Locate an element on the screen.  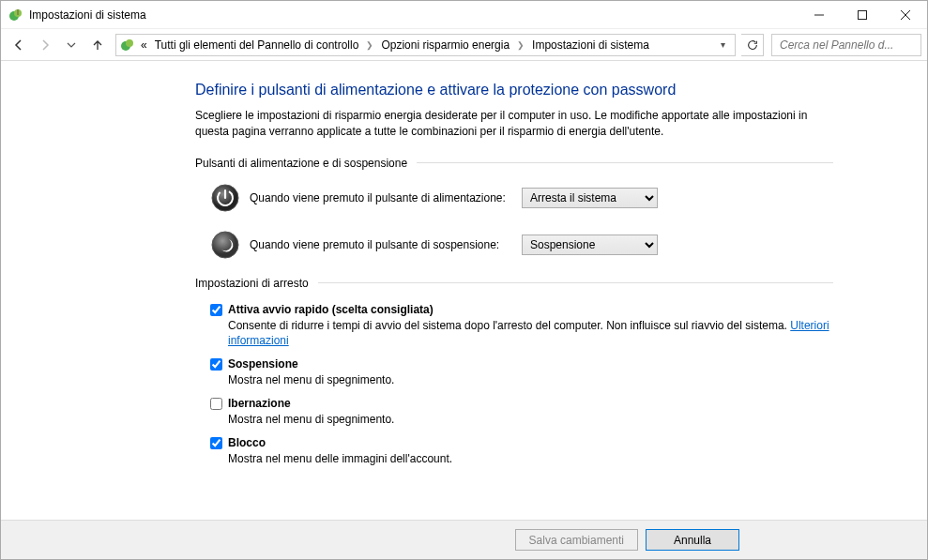
breadcrumb-item: Tutti gli elementi del Pannello di contr… is located at coordinates (257, 45).